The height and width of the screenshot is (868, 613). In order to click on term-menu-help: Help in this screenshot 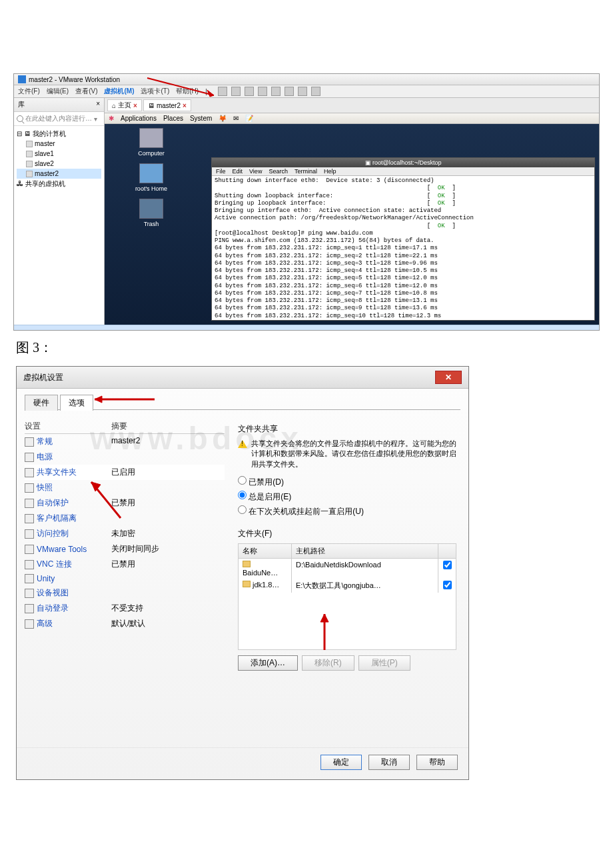, I will do `click(330, 171)`.